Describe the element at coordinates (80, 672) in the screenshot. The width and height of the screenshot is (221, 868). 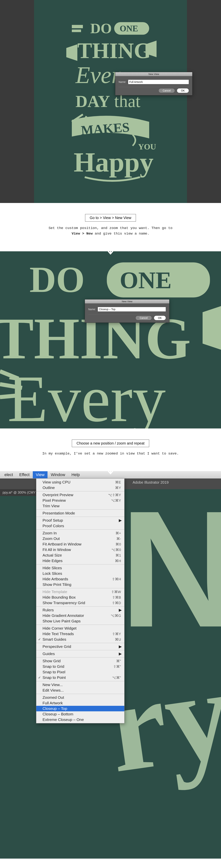
I see `menu-item: Snap to Pixel` at that location.